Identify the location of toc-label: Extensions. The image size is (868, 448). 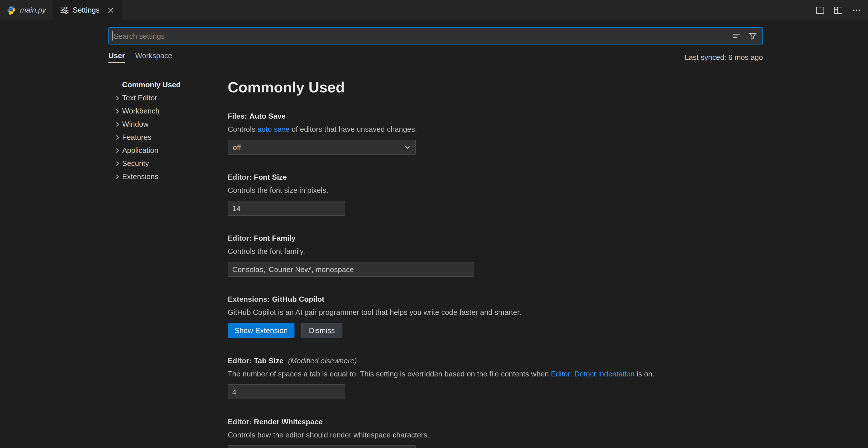
(140, 177).